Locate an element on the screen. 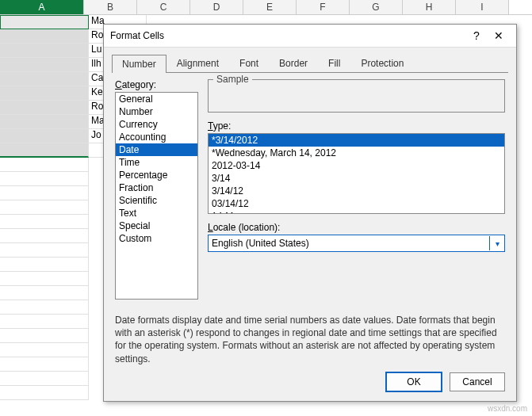 The height and width of the screenshot is (416, 532). type-item-0: *3/14/2012 is located at coordinates (357, 140).